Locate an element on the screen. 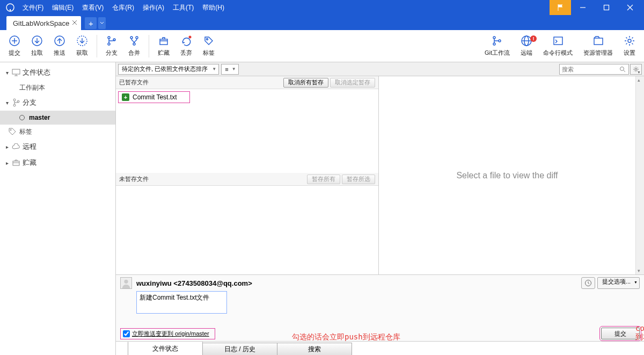 Image resolution: width=644 pixels, height=355 pixels. gitflow-button: Git工作流 is located at coordinates (497, 46).